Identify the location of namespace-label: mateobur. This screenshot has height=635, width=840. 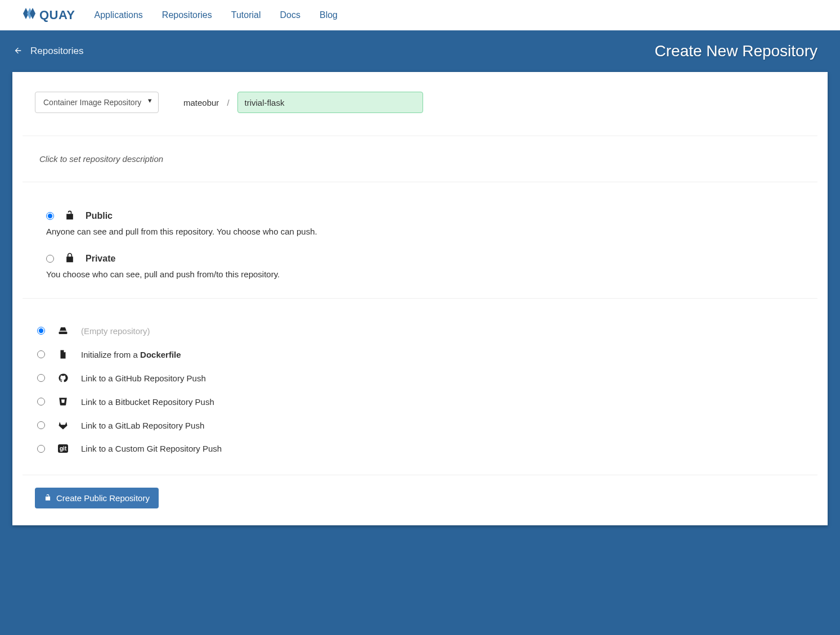
(201, 102).